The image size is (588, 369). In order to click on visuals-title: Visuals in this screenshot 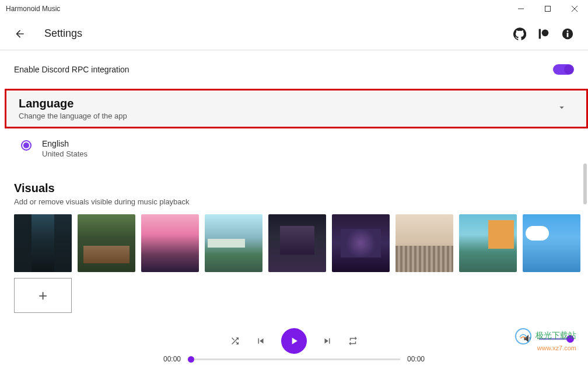, I will do `click(294, 188)`.